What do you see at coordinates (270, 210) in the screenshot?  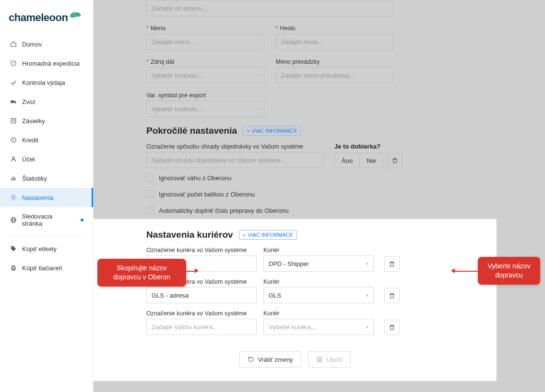 I see `chk-autofill: Automaticky doplniť číslo prepravy do Ob…` at bounding box center [270, 210].